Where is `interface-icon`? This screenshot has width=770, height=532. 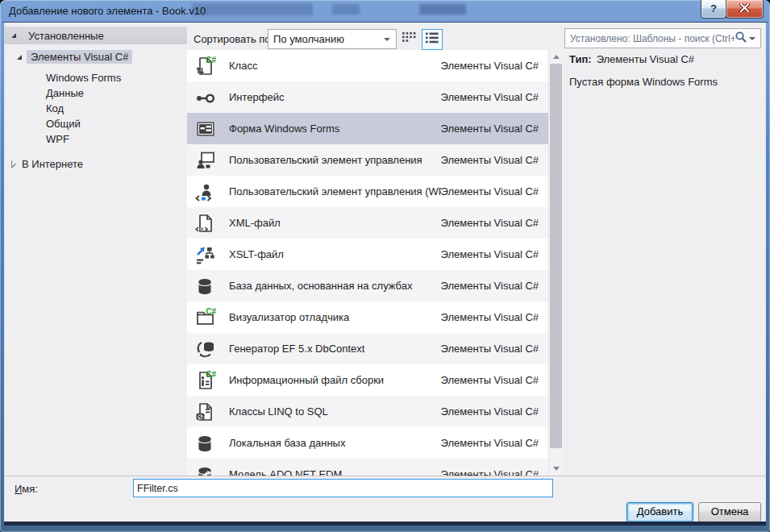
interface-icon is located at coordinates (206, 98).